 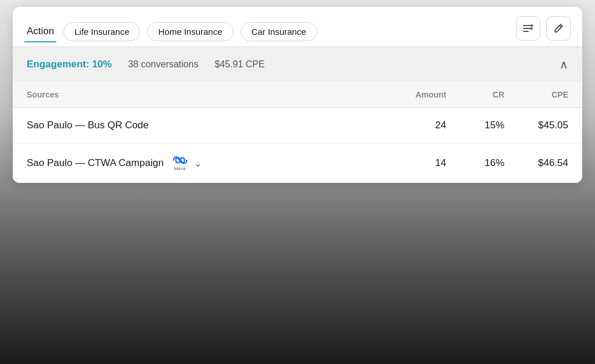 What do you see at coordinates (279, 31) in the screenshot?
I see `tab-car-insurance: Car Insurance` at bounding box center [279, 31].